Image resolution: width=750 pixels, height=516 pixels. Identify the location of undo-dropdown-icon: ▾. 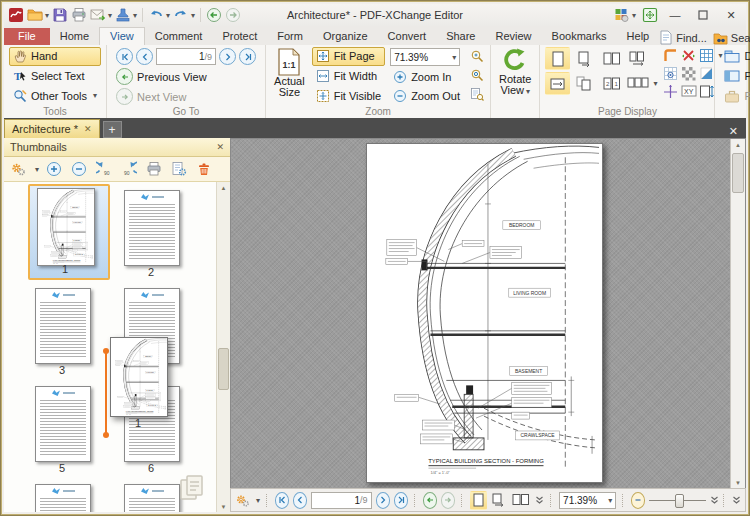
(168, 16).